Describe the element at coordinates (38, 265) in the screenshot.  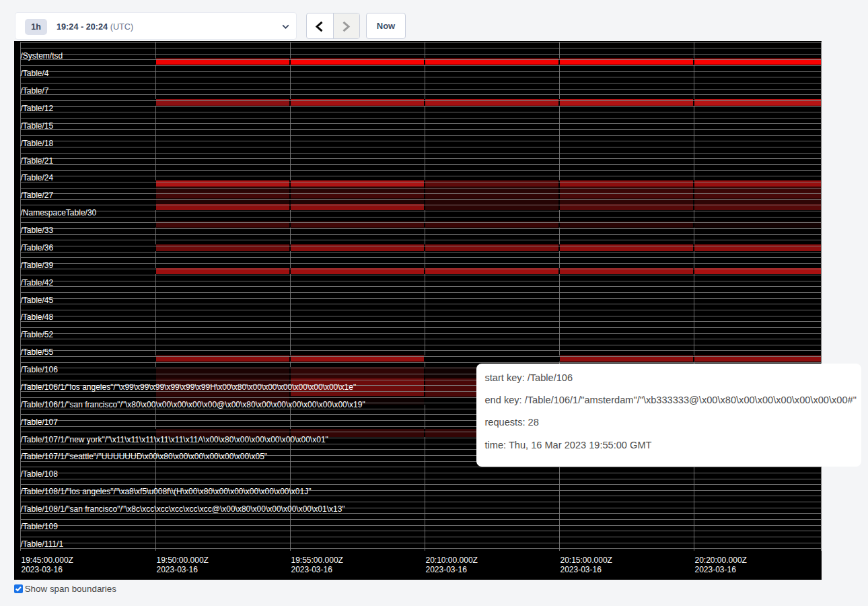
I see `svg-text: /Table/39` at that location.